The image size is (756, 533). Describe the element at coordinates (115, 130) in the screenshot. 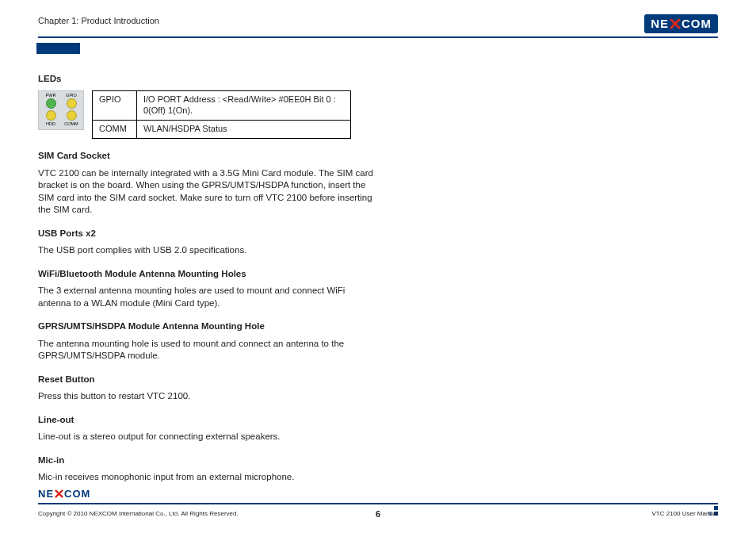

I see `led-table-key: COMM` at that location.